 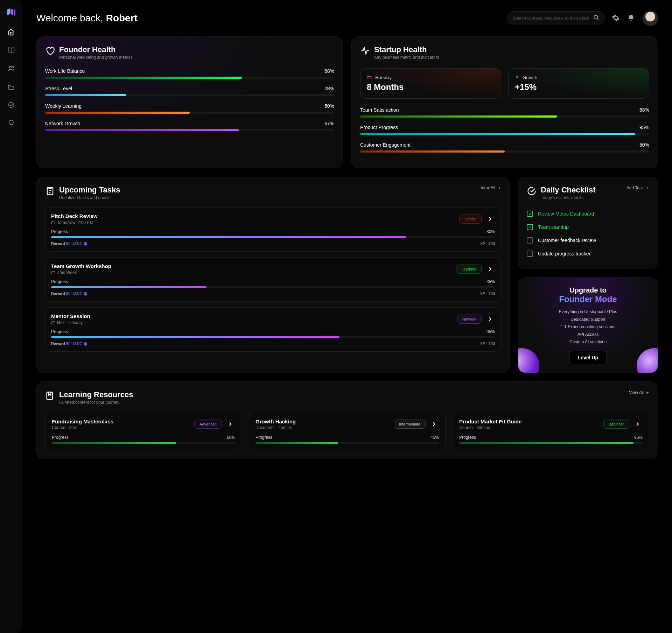 I want to click on resource-card: Product Market Fit Guide Course - 30mins…, so click(x=551, y=431).